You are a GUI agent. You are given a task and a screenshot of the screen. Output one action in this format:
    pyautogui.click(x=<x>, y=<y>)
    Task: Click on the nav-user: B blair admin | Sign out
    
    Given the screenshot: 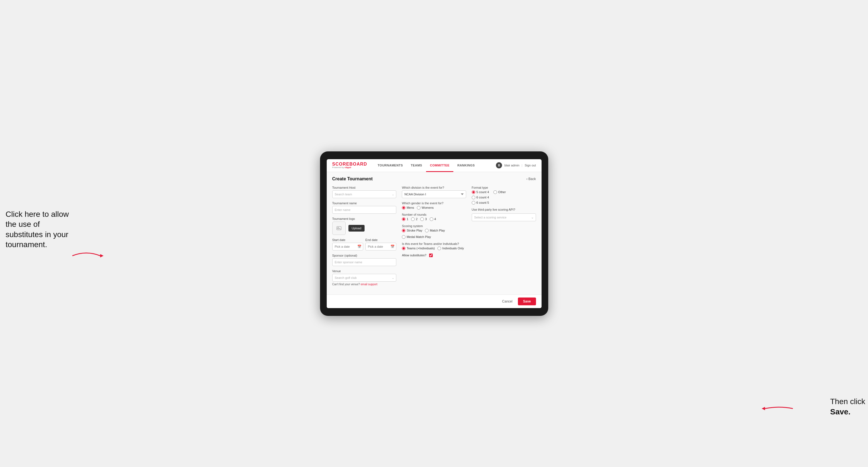 What is the action you would take?
    pyautogui.click(x=516, y=165)
    